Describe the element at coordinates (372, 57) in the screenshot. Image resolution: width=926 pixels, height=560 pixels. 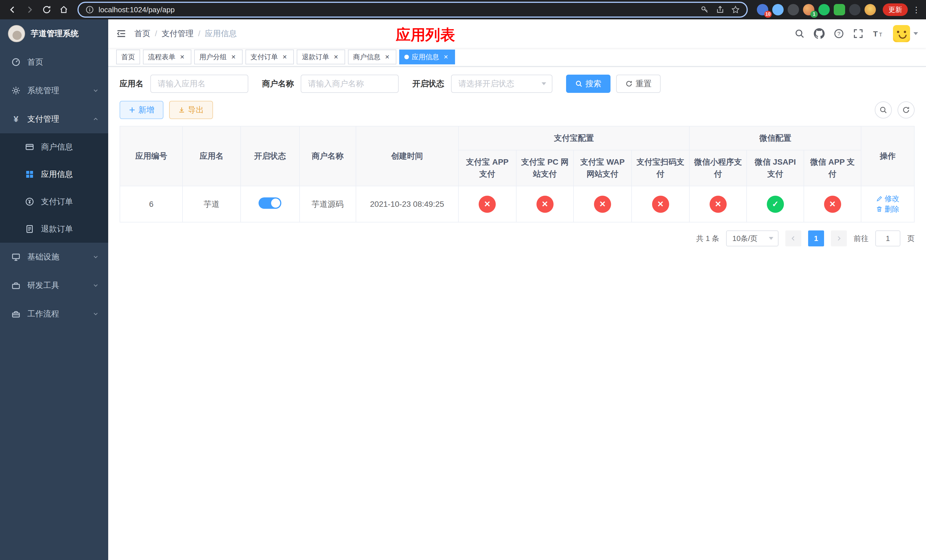
I see `tab-merchant-info: 商户信息` at that location.